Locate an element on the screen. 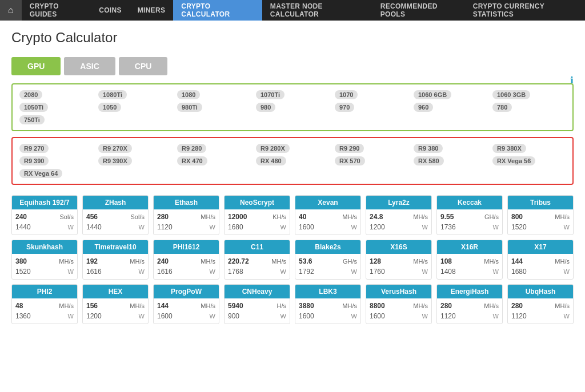 The image size is (585, 392). algo-name: HEX is located at coordinates (115, 292).